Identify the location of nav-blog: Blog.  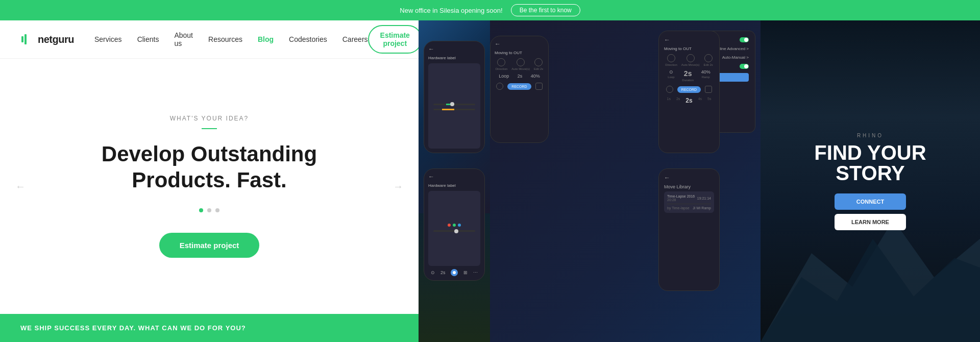
(265, 39).